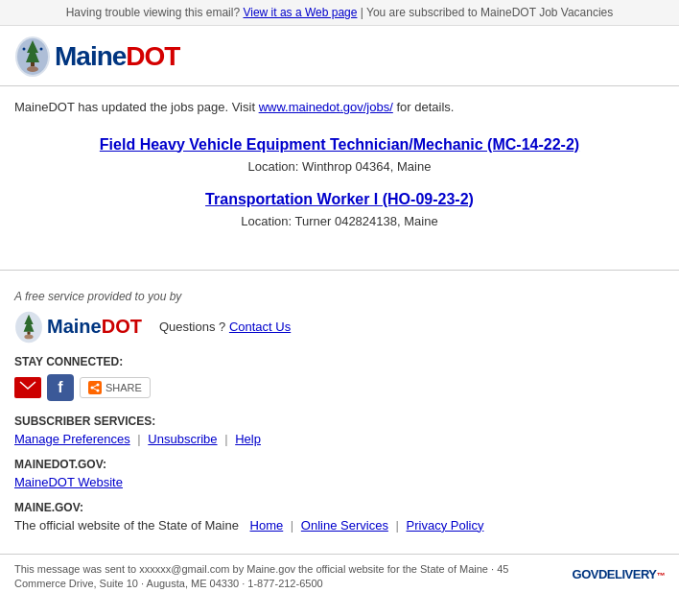 This screenshot has width=679, height=616. Describe the element at coordinates (28, 388) in the screenshot. I see `email-svg` at that location.